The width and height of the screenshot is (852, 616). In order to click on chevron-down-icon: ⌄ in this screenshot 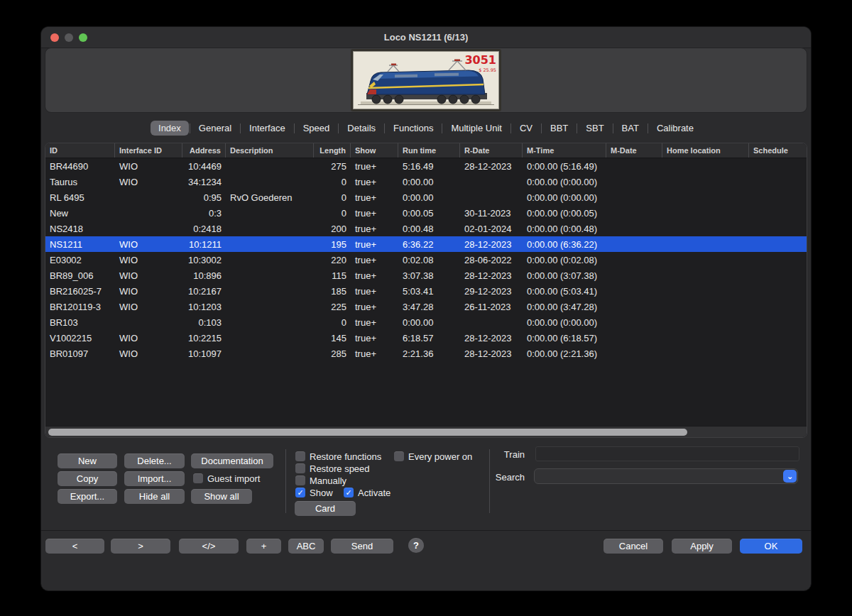, I will do `click(790, 476)`.